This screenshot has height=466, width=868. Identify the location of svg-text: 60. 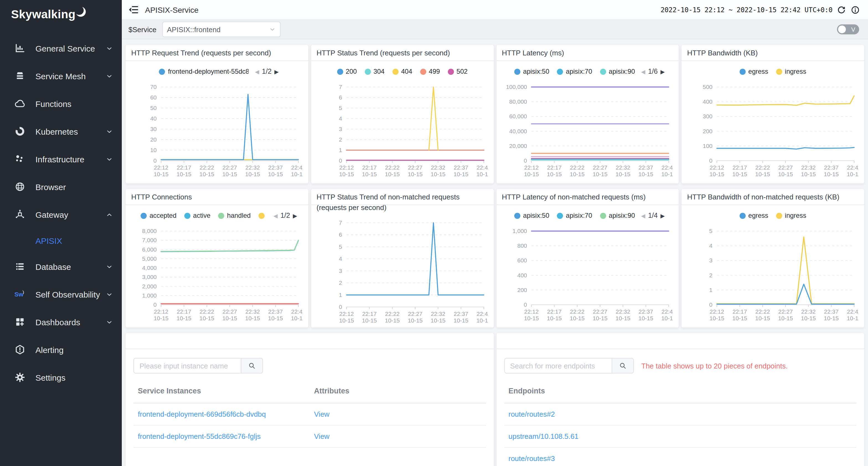
(153, 97).